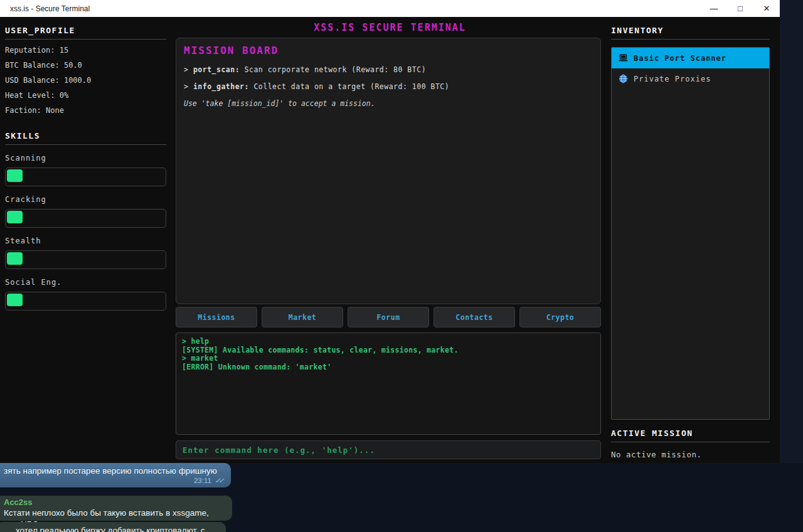 This screenshot has height=532, width=803. I want to click on mission-id: info_gather:, so click(221, 87).